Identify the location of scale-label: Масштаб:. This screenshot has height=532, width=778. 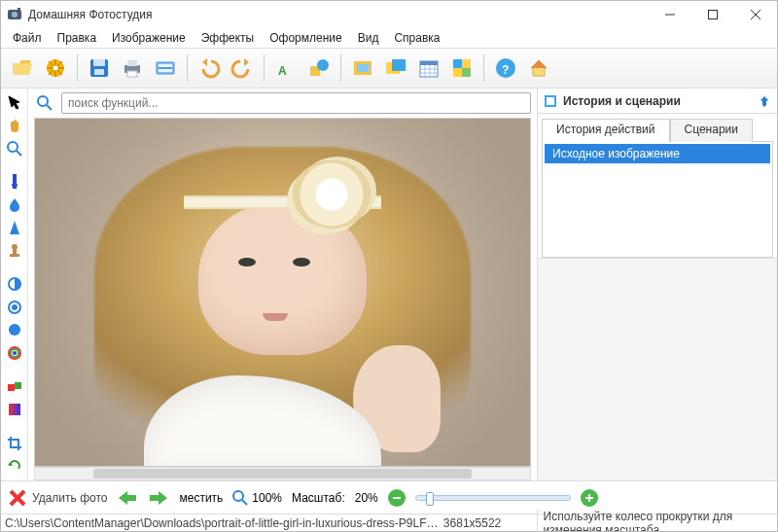
(319, 498).